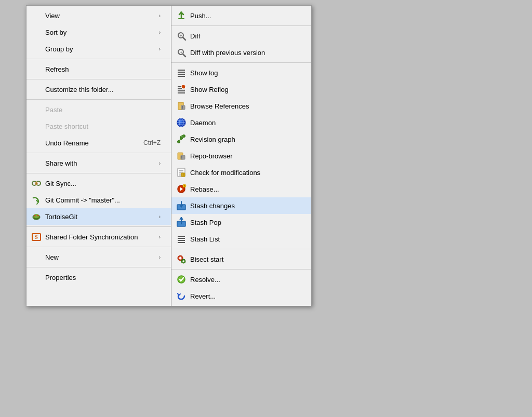  What do you see at coordinates (241, 259) in the screenshot?
I see `menu-item-bisect-start: Bisect start` at bounding box center [241, 259].